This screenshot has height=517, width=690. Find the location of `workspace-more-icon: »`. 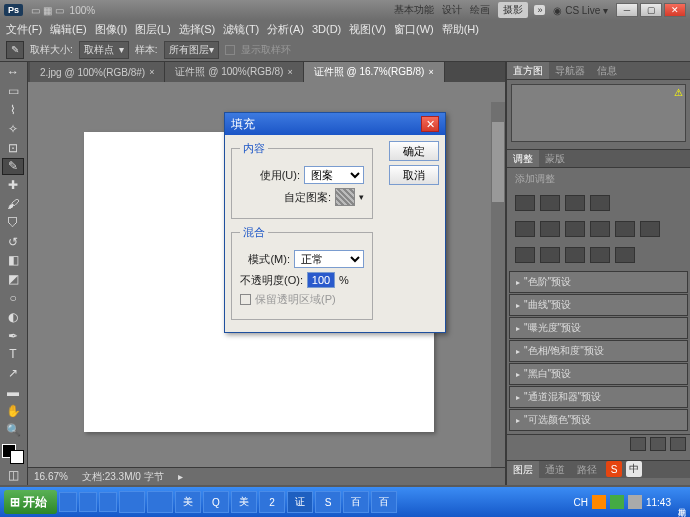

workspace-more-icon: » is located at coordinates (540, 10).